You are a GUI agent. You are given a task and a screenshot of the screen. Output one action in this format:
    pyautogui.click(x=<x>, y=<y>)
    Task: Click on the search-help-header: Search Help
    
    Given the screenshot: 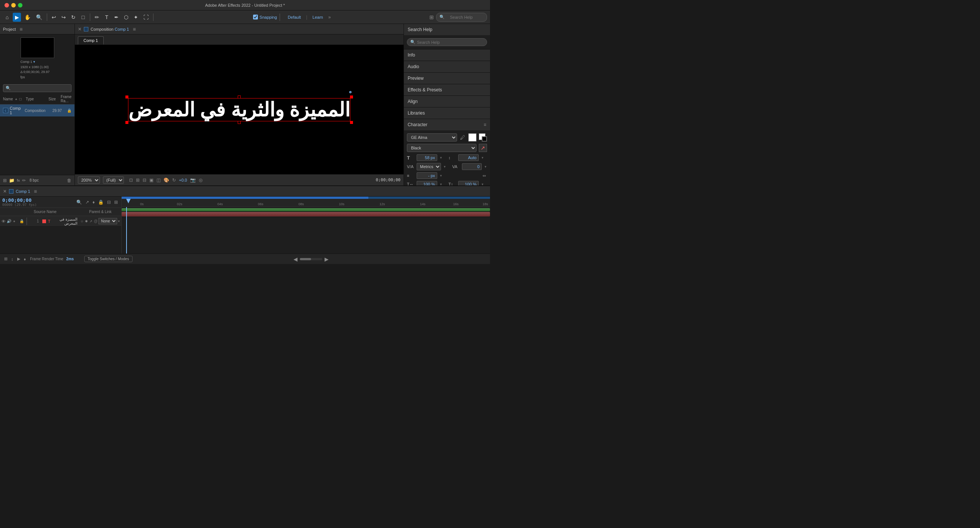 What is the action you would take?
    pyautogui.click(x=447, y=30)
    